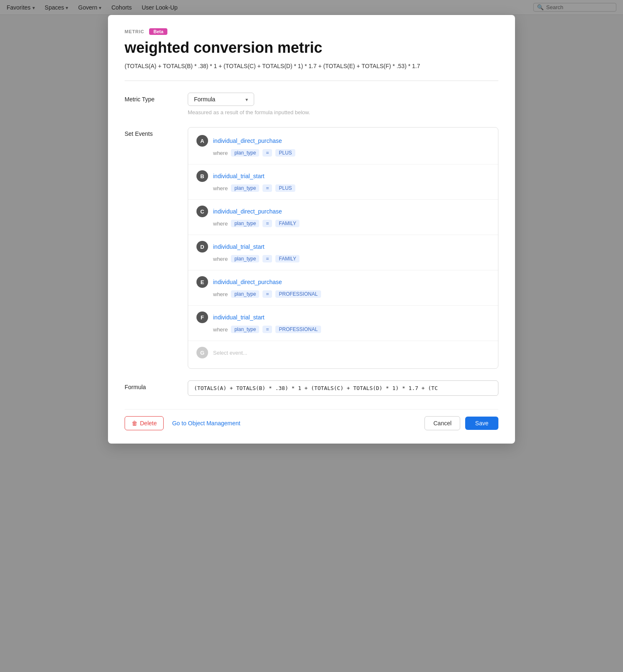 Image resolution: width=623 pixels, height=672 pixels. What do you see at coordinates (442, 423) in the screenshot?
I see `cancel-button: Cancel` at bounding box center [442, 423].